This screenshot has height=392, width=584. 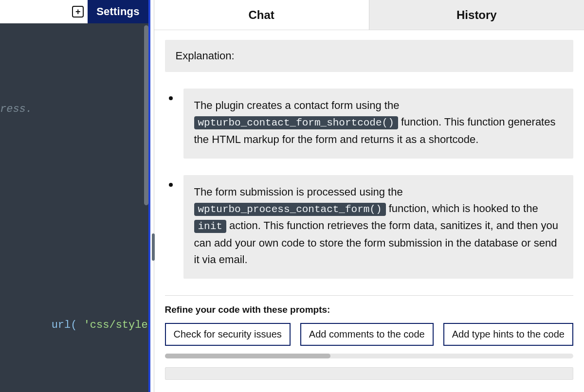 I want to click on splitter-handle, so click(x=153, y=247).